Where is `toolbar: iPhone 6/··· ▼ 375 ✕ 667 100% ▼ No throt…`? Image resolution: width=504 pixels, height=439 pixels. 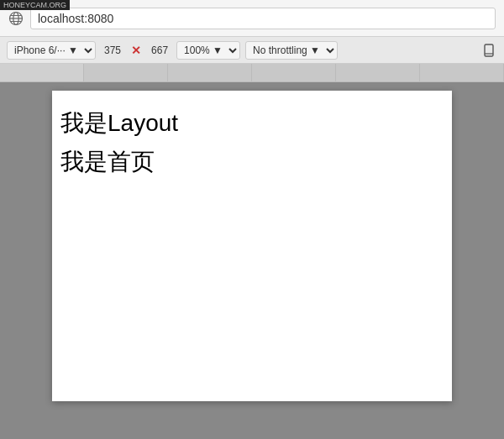 toolbar: iPhone 6/··· ▼ 375 ✕ 667 100% ▼ No throt… is located at coordinates (252, 50).